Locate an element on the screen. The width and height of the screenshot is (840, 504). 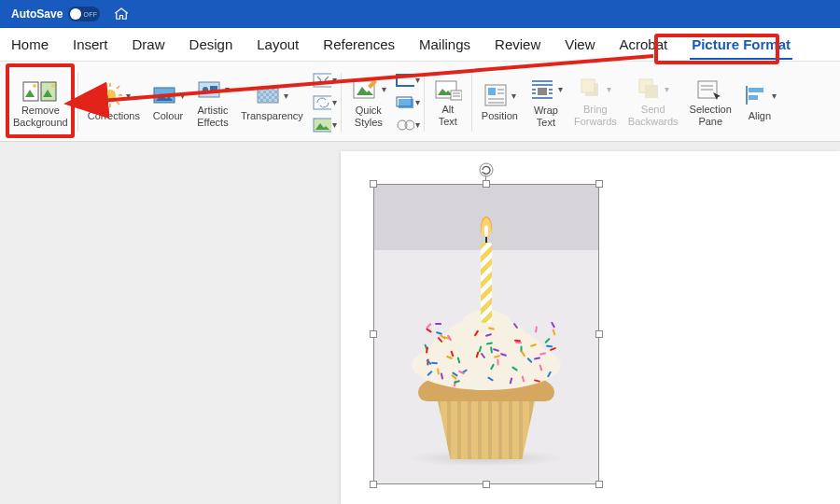
corrections-label: Corrections is located at coordinates (114, 116).